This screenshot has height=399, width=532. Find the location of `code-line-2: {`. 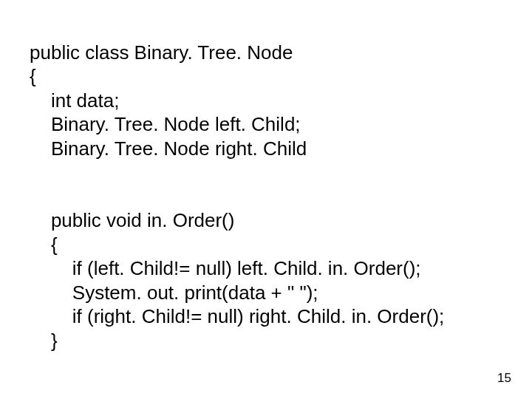

code-line-2: { is located at coordinates (33, 76).